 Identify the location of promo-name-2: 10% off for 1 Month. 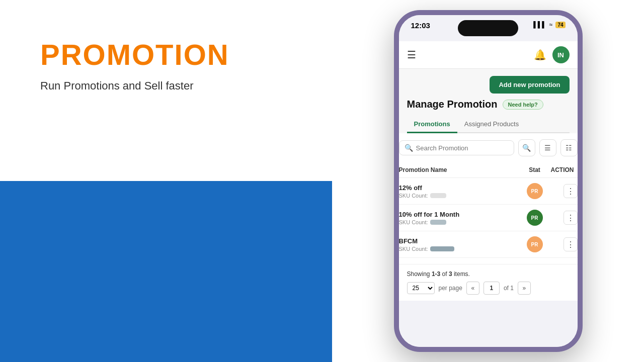
(461, 214).